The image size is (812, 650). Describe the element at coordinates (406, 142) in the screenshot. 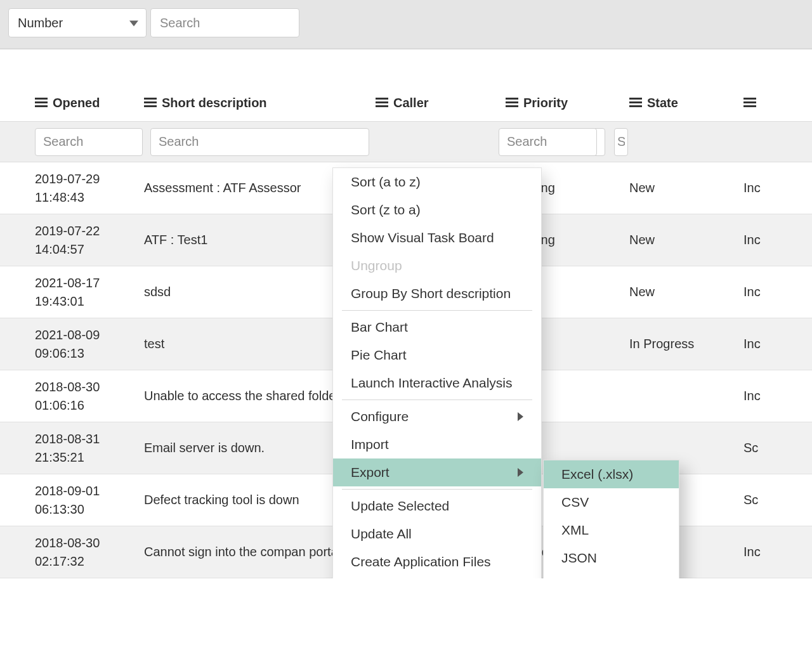

I see `filter-row` at that location.